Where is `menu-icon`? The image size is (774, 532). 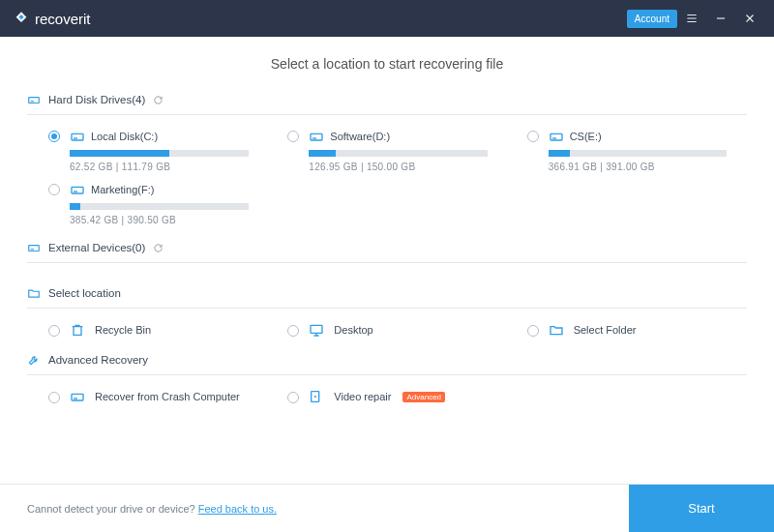 menu-icon is located at coordinates (692, 18).